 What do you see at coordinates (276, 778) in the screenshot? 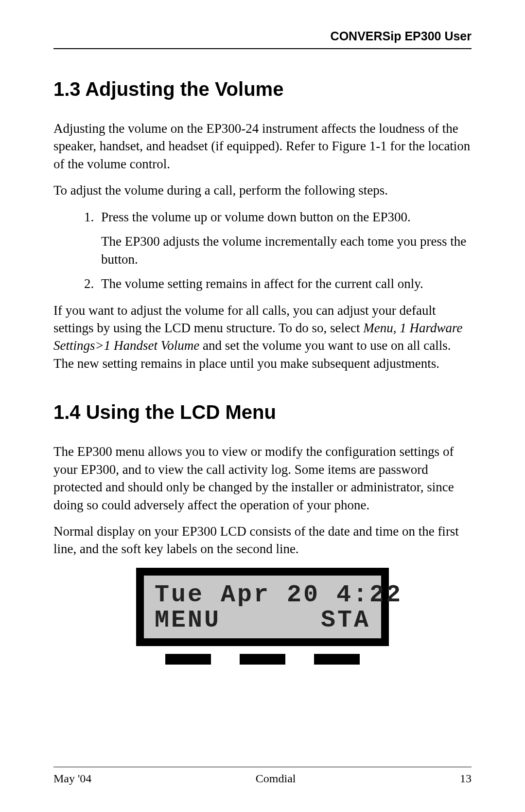
I see `footer-vendor: Comdial` at bounding box center [276, 778].